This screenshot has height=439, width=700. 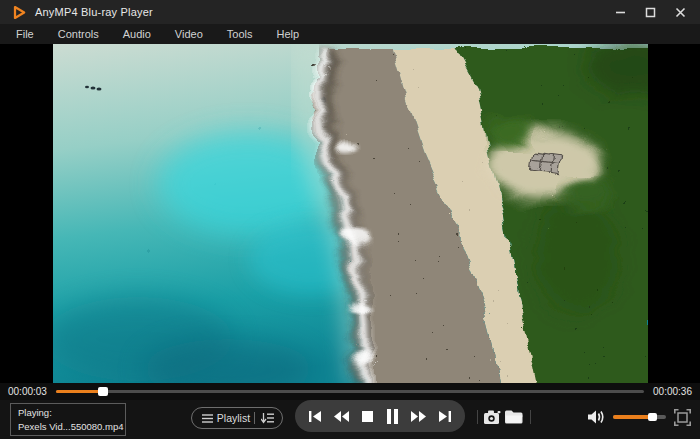 I want to click on skip-previous-icon, so click(x=315, y=416).